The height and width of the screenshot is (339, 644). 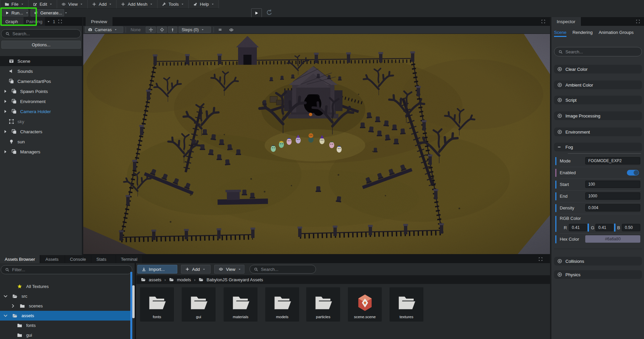 I want to click on cameras-dropdown: Cameras, so click(x=104, y=30).